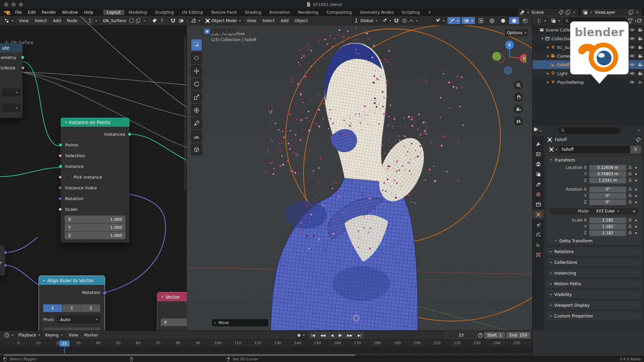 This screenshot has height=362, width=644. Describe the element at coordinates (240, 323) in the screenshot. I see `operator-panel: ▸Move` at that location.